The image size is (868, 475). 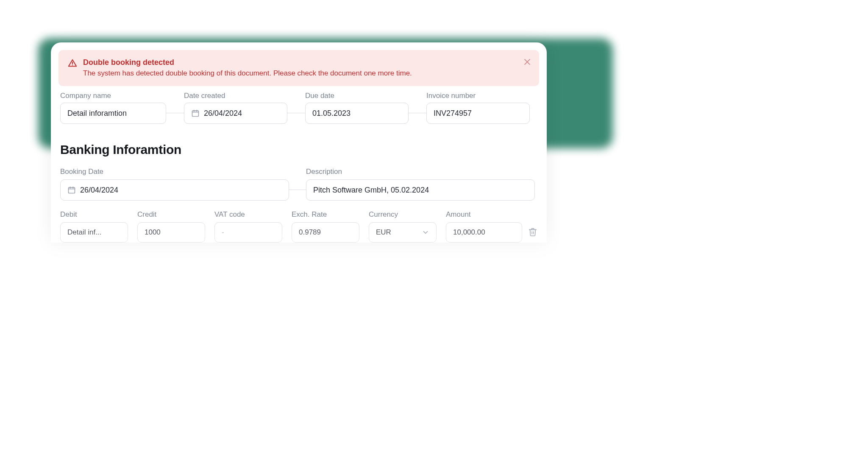 What do you see at coordinates (94, 215) in the screenshot?
I see `debit-label: Debit` at bounding box center [94, 215].